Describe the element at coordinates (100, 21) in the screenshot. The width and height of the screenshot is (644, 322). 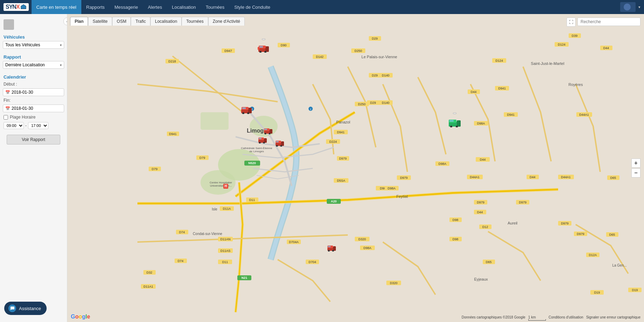
I see `tab-satellite: Satellite` at that location.